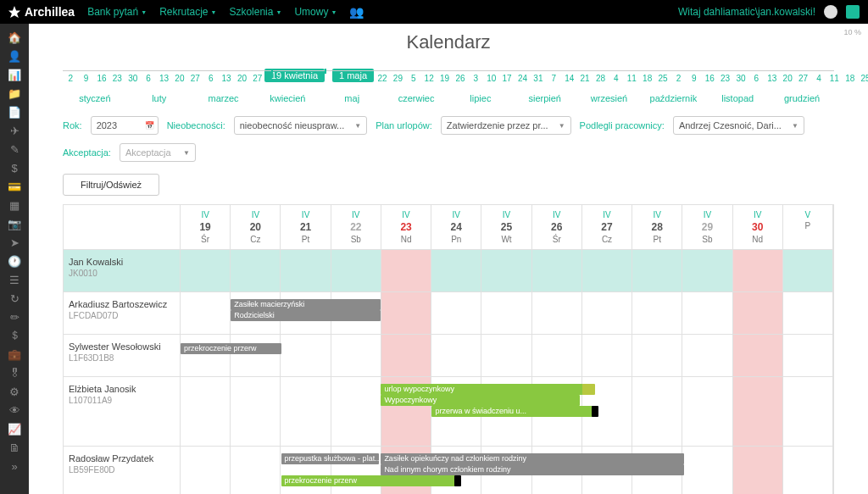 Image resolution: width=868 pixels, height=494 pixels. What do you see at coordinates (507, 78) in the screenshot?
I see `timeline-day: 17` at bounding box center [507, 78].